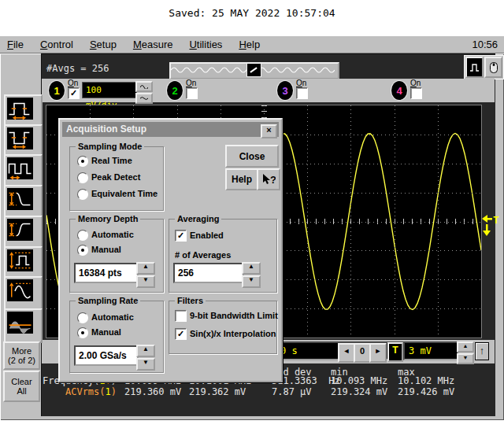 Image resolution: width=504 pixels, height=428 pixels. I want to click on pan-right-button: ►, so click(378, 352).